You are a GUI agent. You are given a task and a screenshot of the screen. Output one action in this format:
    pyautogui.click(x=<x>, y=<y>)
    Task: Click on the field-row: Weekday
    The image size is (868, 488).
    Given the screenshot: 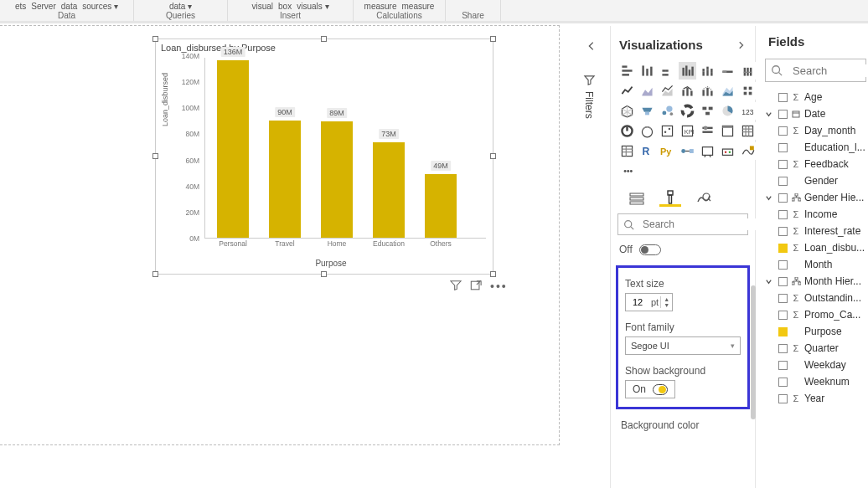 What is the action you would take?
    pyautogui.click(x=816, y=365)
    